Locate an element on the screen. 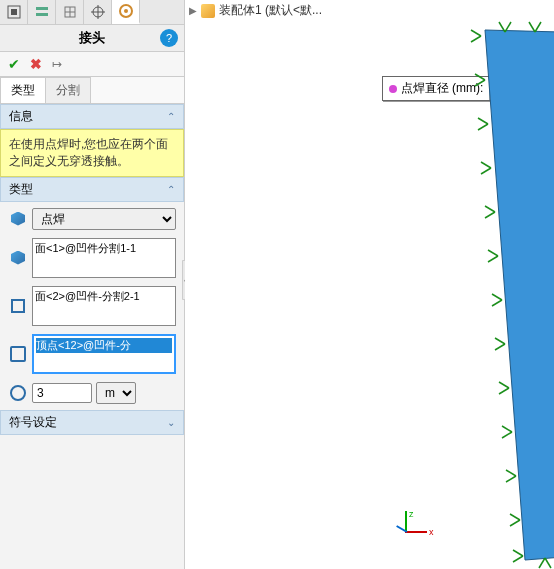  face2-listbox: 面<2>@凹件-分割2-1 is located at coordinates (104, 306).